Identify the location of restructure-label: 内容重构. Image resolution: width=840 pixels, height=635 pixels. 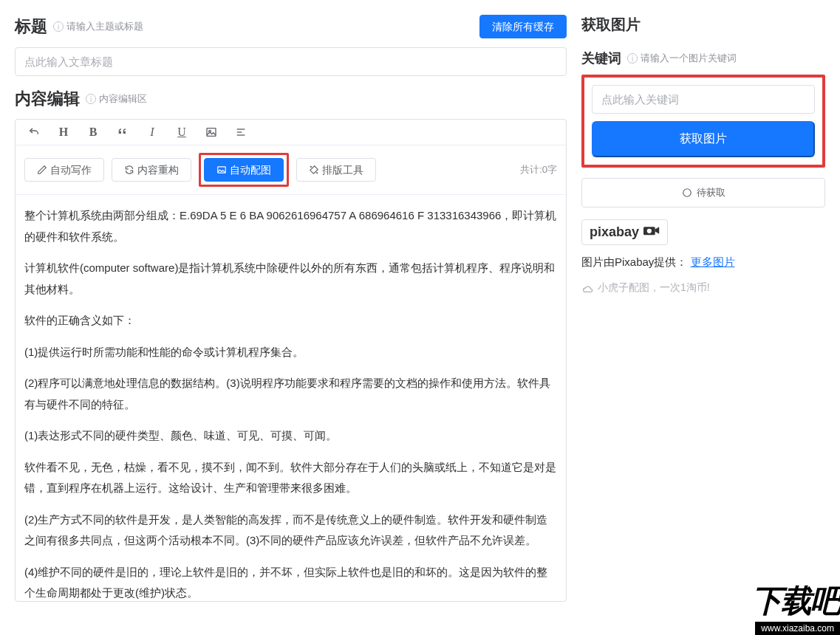
(158, 170).